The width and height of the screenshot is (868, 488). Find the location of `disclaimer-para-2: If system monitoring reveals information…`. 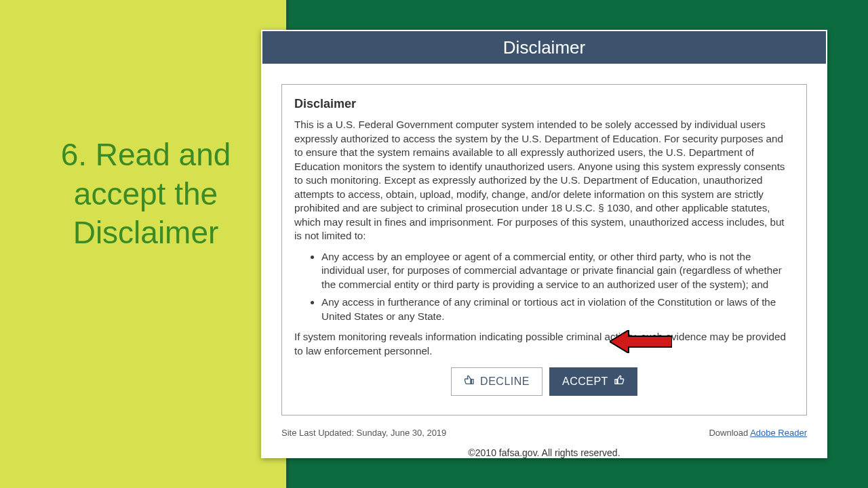

disclaimer-para-2: If system monitoring reveals information… is located at coordinates (544, 344).